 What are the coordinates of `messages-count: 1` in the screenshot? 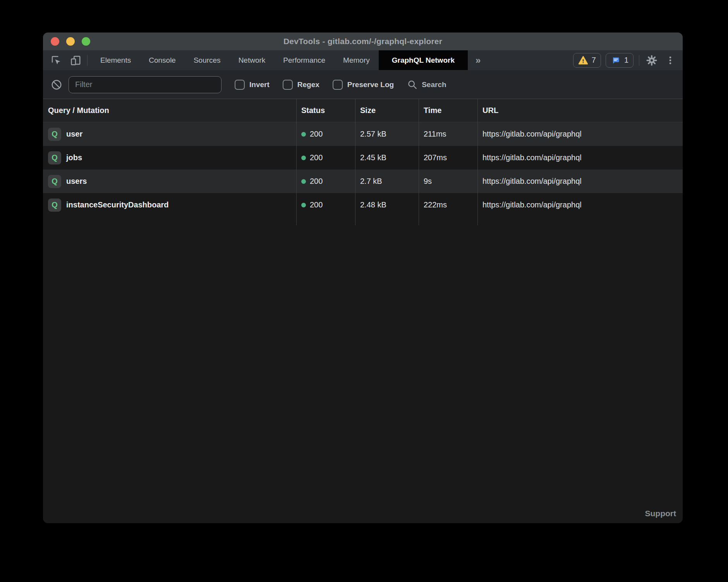 It's located at (627, 60).